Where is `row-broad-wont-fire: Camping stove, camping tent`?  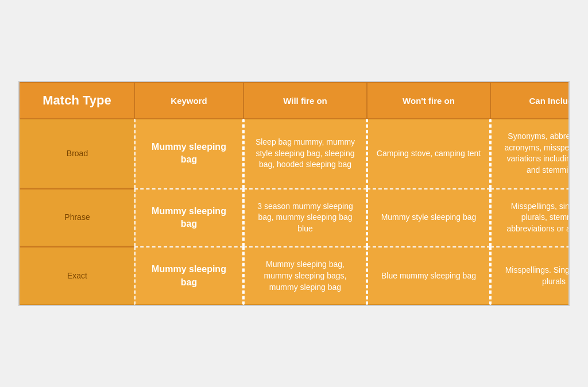 row-broad-wont-fire: Camping stove, camping tent is located at coordinates (428, 153).